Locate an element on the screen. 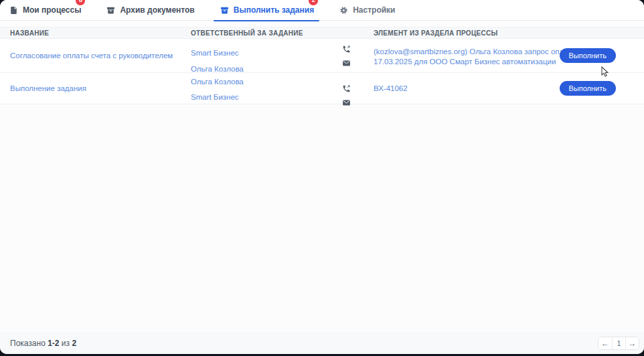 The height and width of the screenshot is (356, 644). column-header-name: НАЗВАНИЕ is located at coordinates (29, 33).